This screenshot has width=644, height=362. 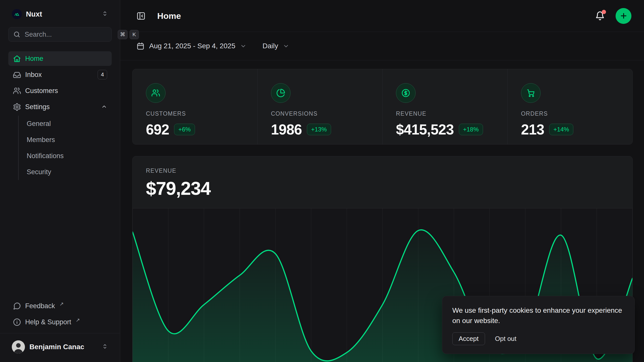 I want to click on stat-change-badge: +18%, so click(x=471, y=129).